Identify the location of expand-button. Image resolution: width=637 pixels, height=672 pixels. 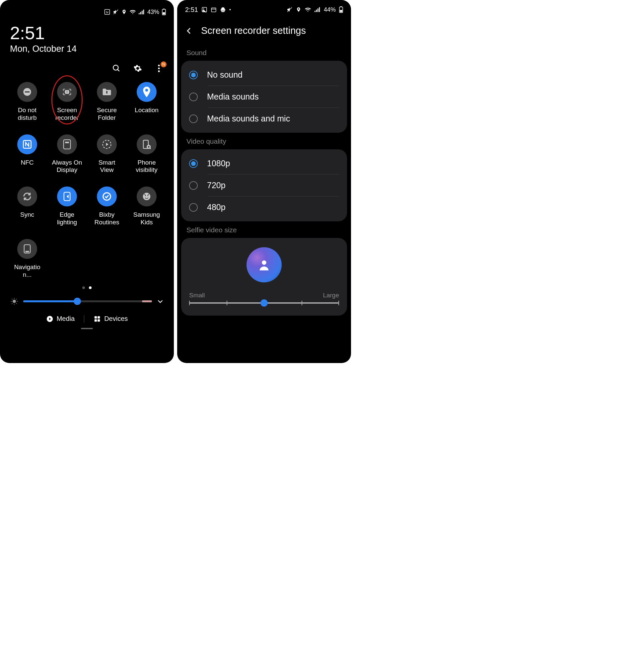
(160, 302).